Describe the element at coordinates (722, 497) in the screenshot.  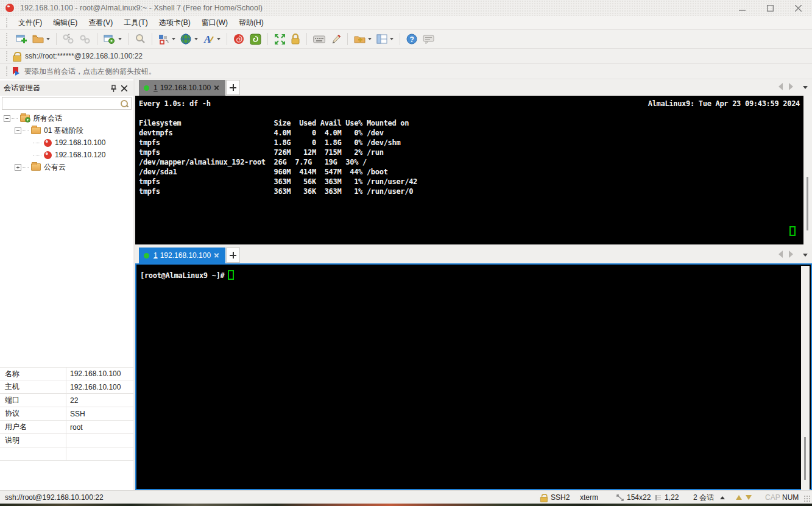
I see `session-list-caret-icon` at that location.